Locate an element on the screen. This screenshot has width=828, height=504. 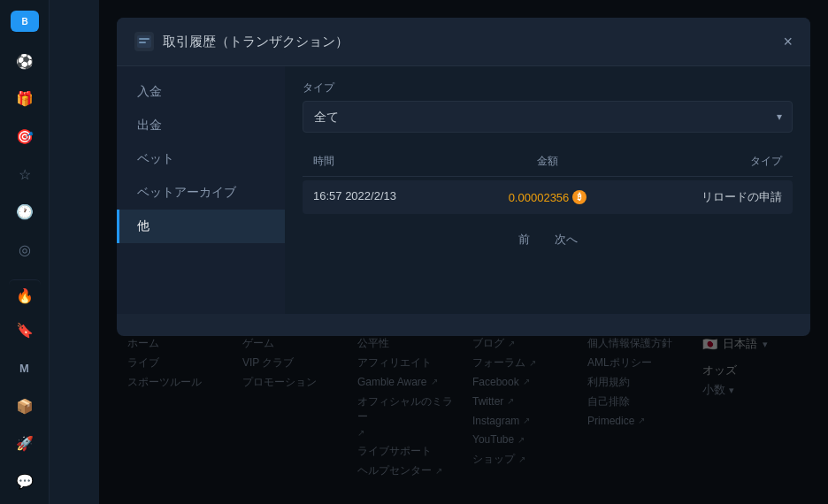
svg-text: B is located at coordinates (25, 21).